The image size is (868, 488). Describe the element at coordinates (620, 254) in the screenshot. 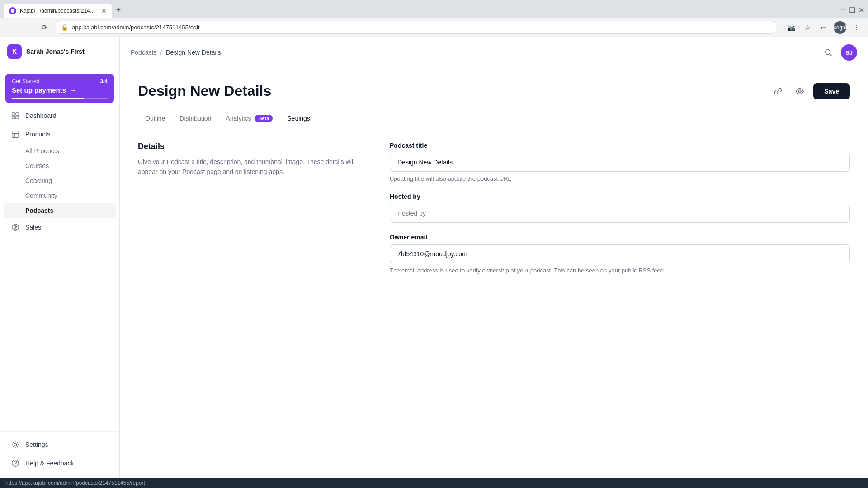

I see `owner-email-input` at that location.